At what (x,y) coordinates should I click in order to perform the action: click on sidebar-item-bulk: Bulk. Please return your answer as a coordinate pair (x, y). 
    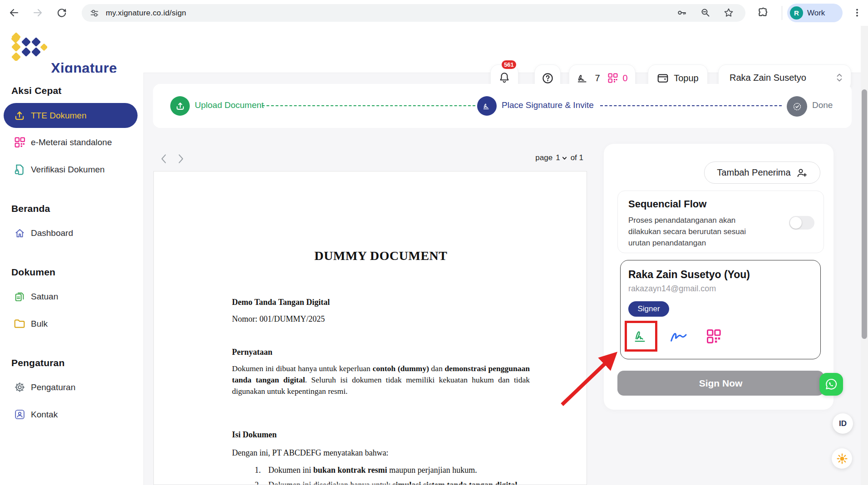
    Looking at the image, I should click on (72, 324).